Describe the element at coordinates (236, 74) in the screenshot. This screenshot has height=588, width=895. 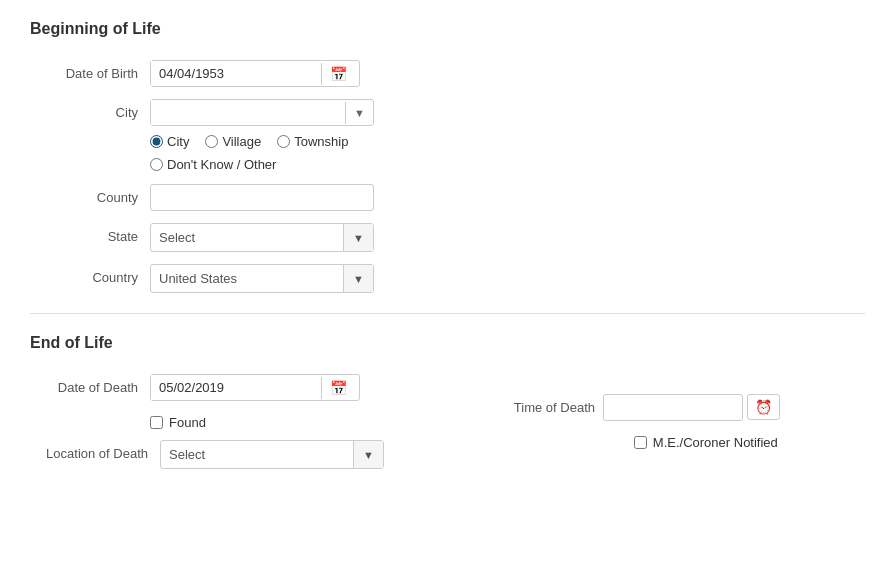
I see `date-of-birth-input` at that location.